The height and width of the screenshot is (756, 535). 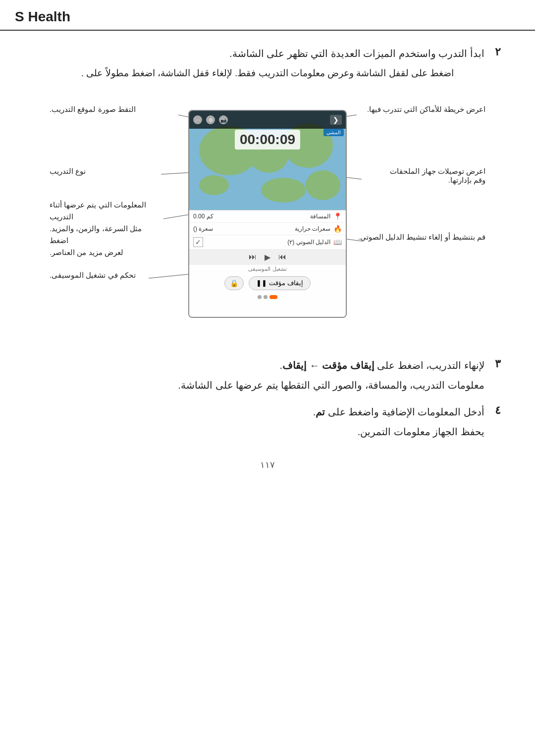 I want to click on device-topbar: ❮ 📷 ⚙ ⋯, so click(x=268, y=120).